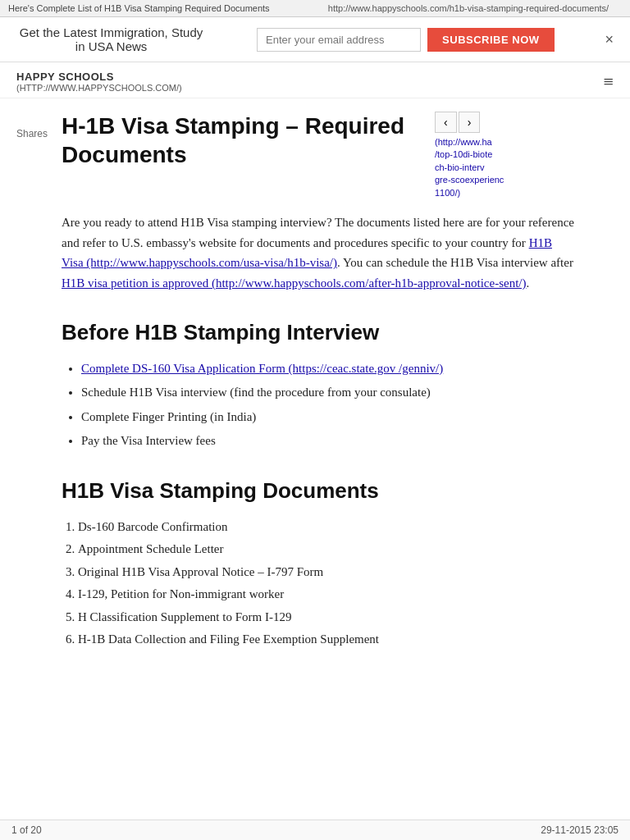  I want to click on before-stamping-list: Complete DS-160 Visa Application Form (h…, so click(318, 405).